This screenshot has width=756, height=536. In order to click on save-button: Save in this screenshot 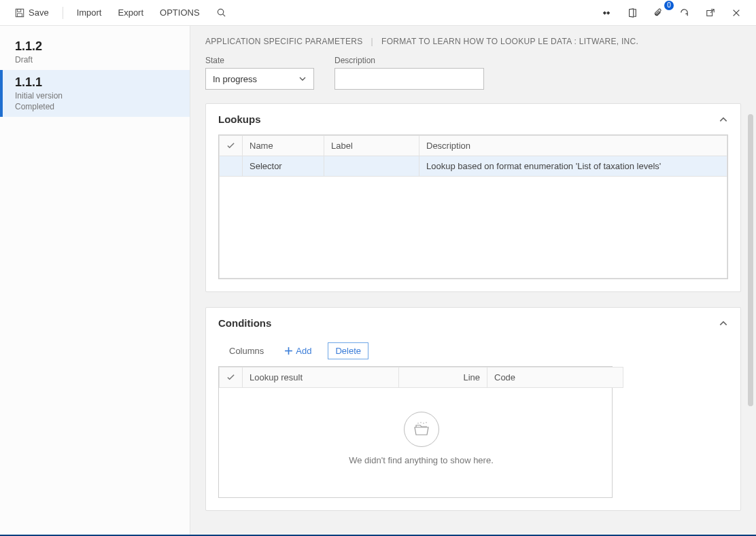, I will do `click(32, 12)`.